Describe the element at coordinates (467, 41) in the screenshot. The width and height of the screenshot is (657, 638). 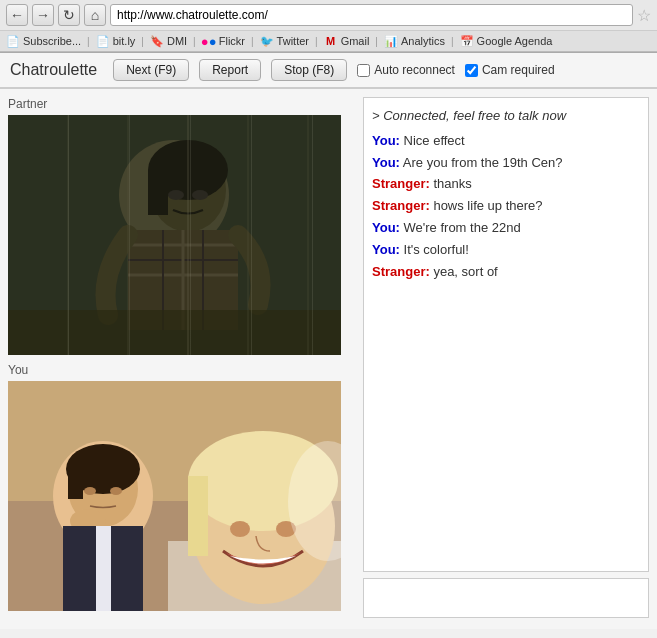
I see `agenda-icon: 📅` at that location.